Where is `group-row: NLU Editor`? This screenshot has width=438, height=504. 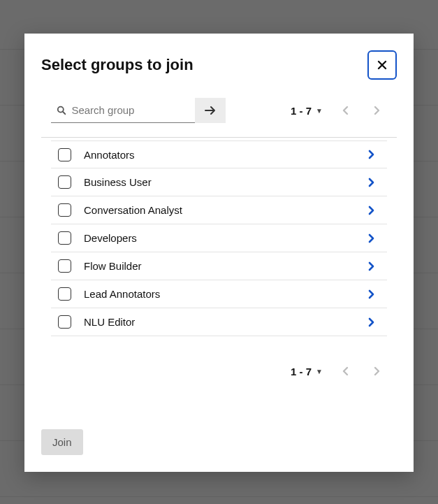 group-row: NLU Editor is located at coordinates (219, 322).